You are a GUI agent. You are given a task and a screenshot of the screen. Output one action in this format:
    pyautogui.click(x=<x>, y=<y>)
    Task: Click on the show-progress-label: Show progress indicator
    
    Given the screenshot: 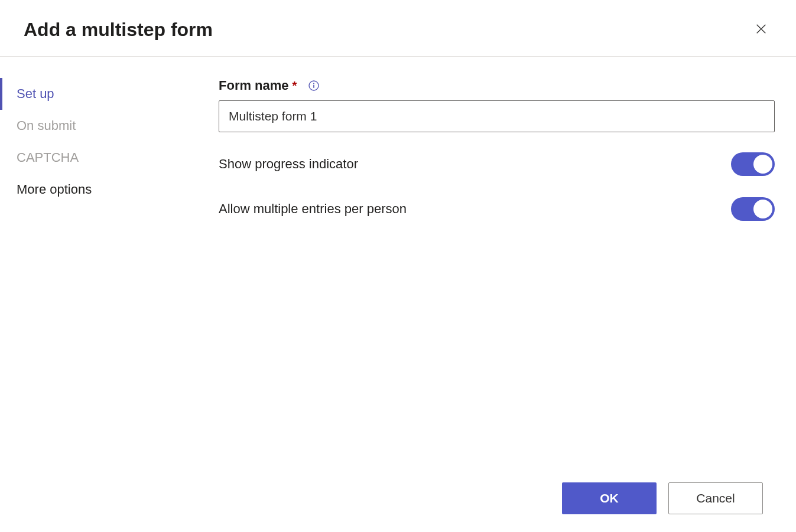 What is the action you would take?
    pyautogui.click(x=288, y=164)
    